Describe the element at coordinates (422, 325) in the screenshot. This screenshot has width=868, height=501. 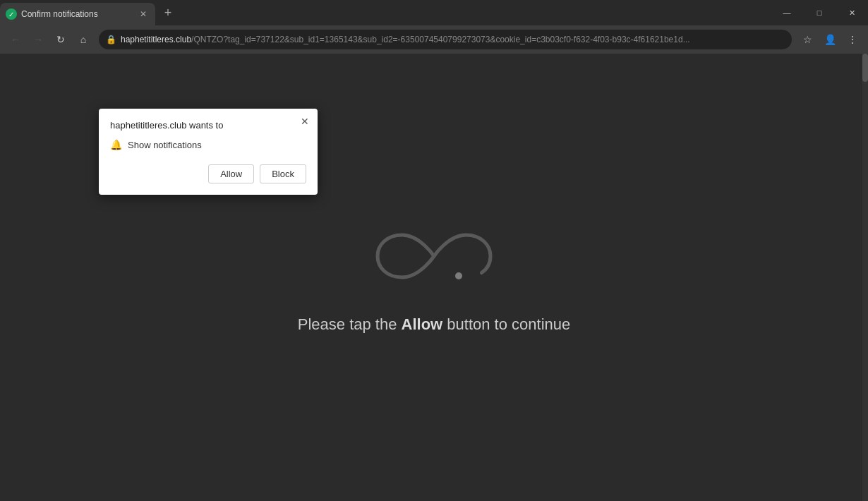
I see `cta-bold: Allow` at that location.